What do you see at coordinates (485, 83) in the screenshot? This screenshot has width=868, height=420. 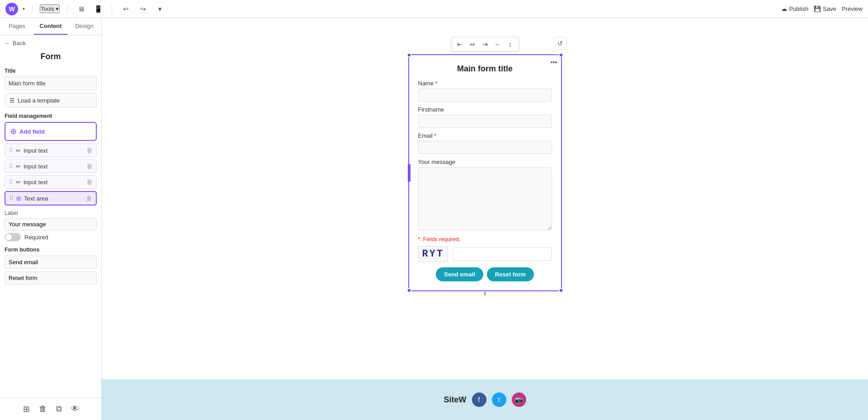 I see `name-label: Name *` at bounding box center [485, 83].